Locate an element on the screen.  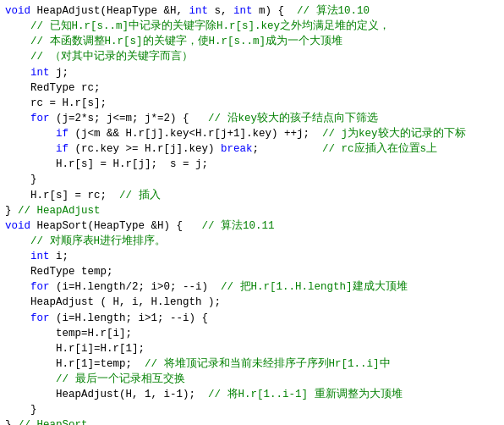
code-line-18: RedType temp; is located at coordinates (252, 272).